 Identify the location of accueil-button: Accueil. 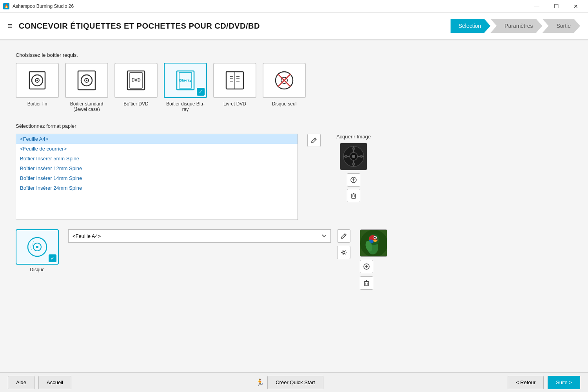
(55, 383).